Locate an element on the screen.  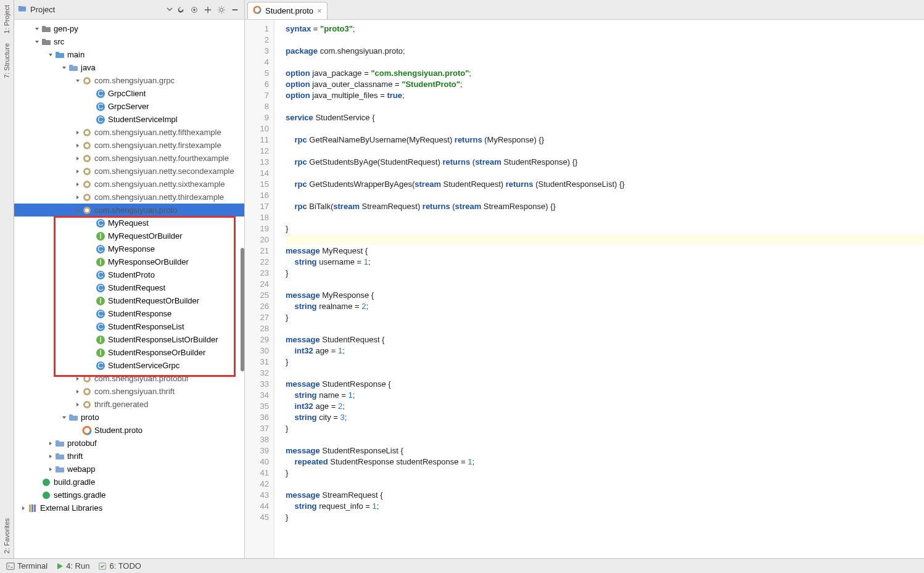
scrollbar-thumb is located at coordinates (242, 310).